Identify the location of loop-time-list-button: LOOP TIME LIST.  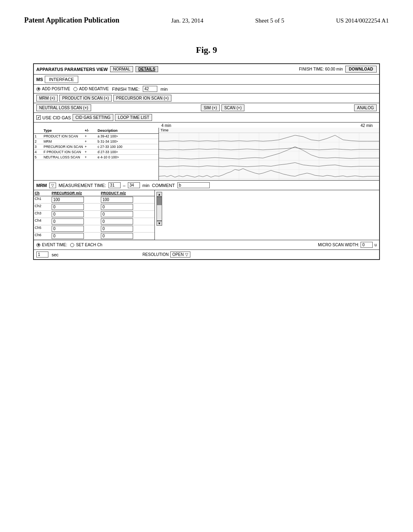
(133, 118).